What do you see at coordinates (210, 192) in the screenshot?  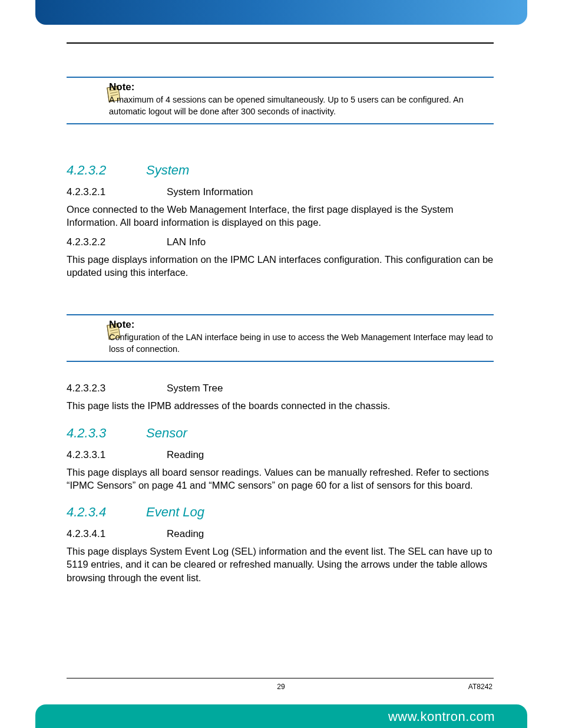 I see `subsection-title: System Information` at bounding box center [210, 192].